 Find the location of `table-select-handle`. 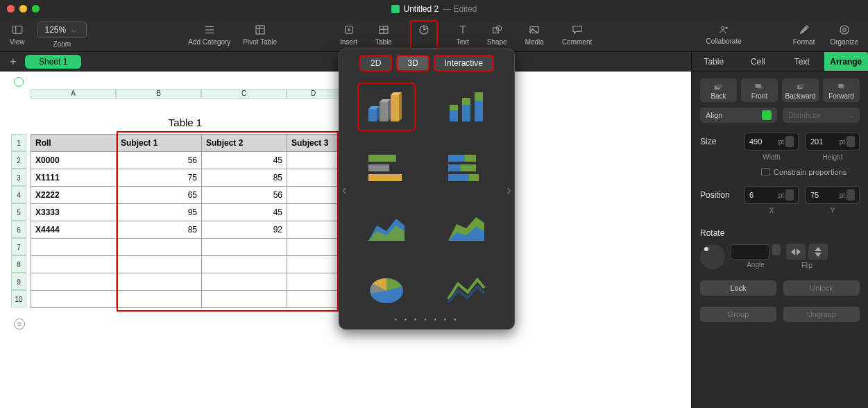

table-select-handle is located at coordinates (19, 82).